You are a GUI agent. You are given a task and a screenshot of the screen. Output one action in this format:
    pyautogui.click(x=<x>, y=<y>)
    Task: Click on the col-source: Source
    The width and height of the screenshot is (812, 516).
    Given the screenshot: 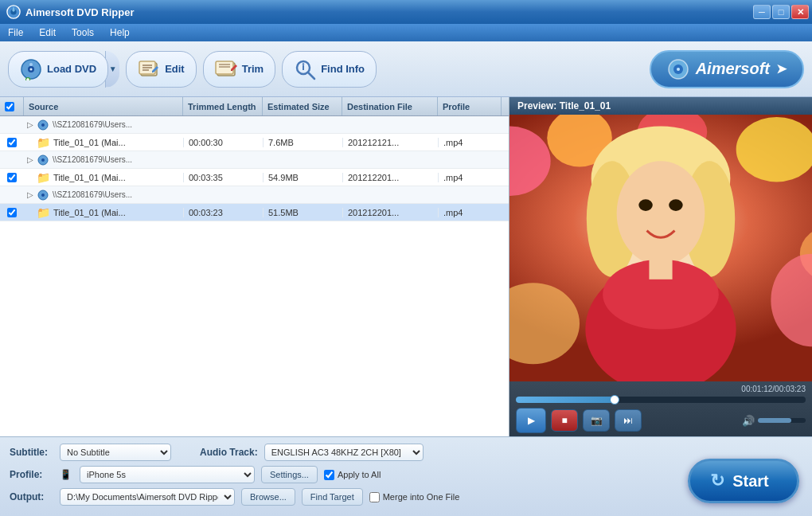 What is the action you would take?
    pyautogui.click(x=103, y=107)
    